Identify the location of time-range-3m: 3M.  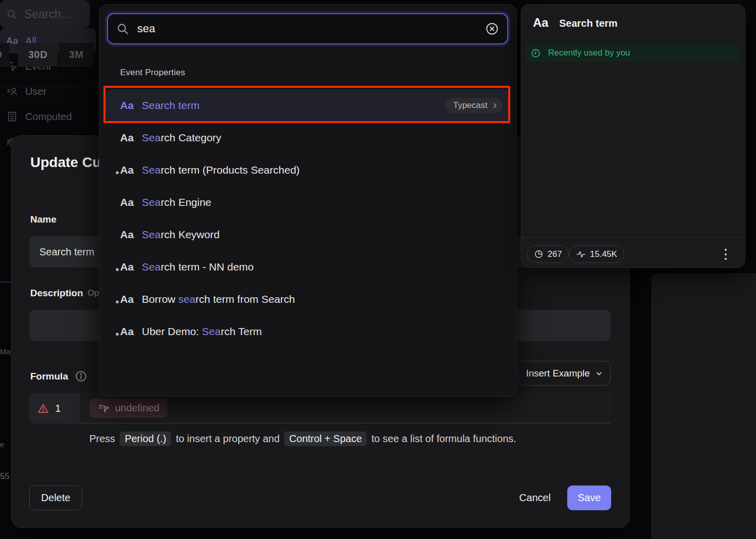
(76, 55).